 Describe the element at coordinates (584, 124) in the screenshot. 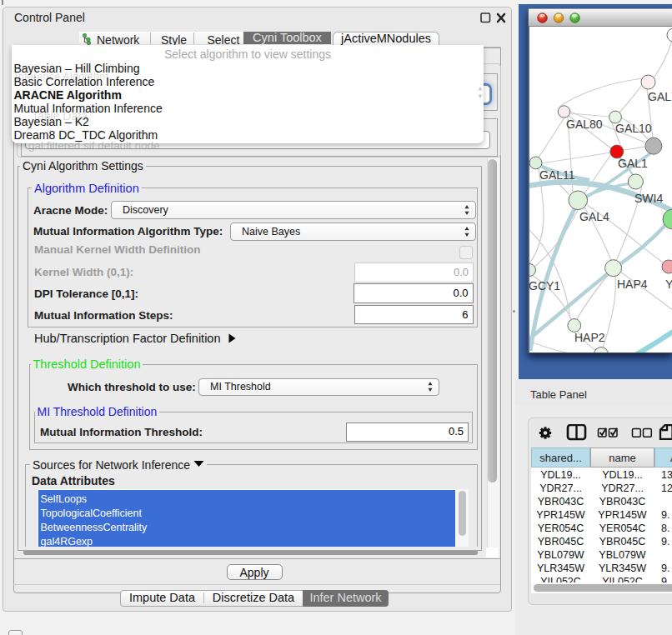

I see `svg-text: GAL80` at that location.